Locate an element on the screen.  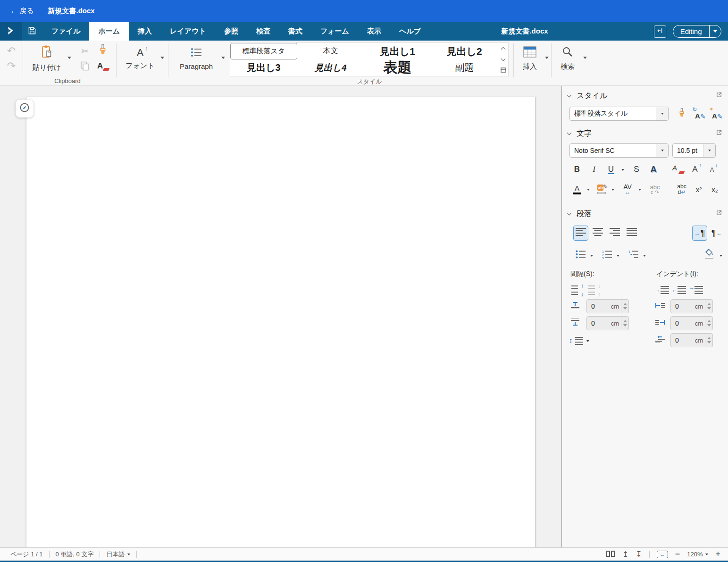
increase-indent-button: → is located at coordinates (662, 290).